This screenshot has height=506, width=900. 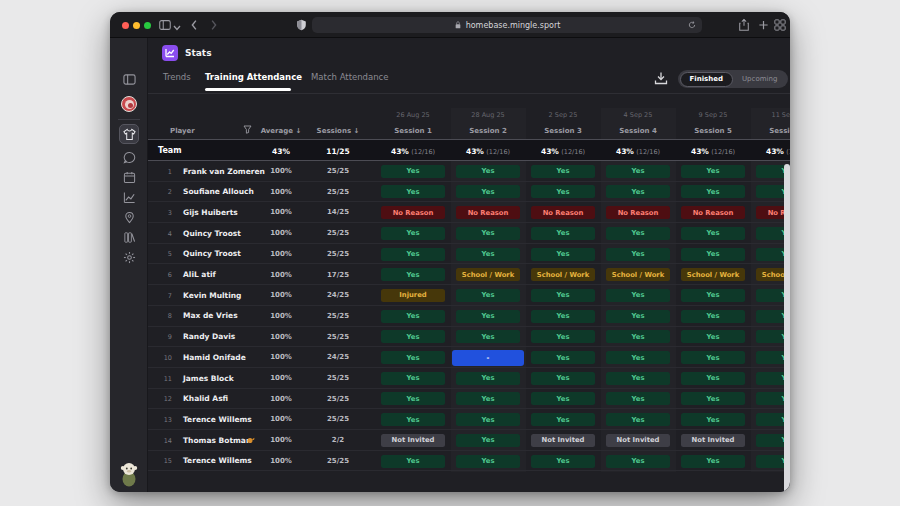 I want to click on sidebar-item-jersey, so click(x=129, y=134).